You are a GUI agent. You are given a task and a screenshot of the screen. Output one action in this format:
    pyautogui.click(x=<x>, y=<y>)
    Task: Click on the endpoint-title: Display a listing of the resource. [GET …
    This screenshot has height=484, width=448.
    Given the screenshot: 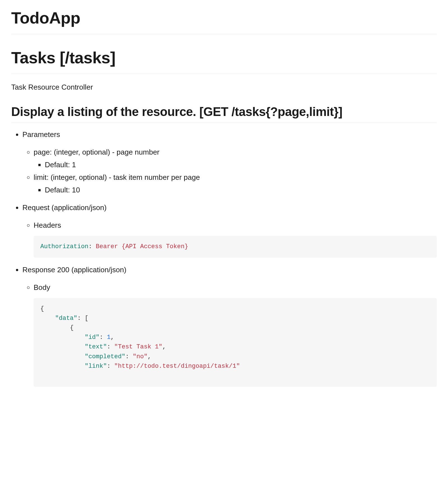 What is the action you would take?
    pyautogui.click(x=224, y=113)
    